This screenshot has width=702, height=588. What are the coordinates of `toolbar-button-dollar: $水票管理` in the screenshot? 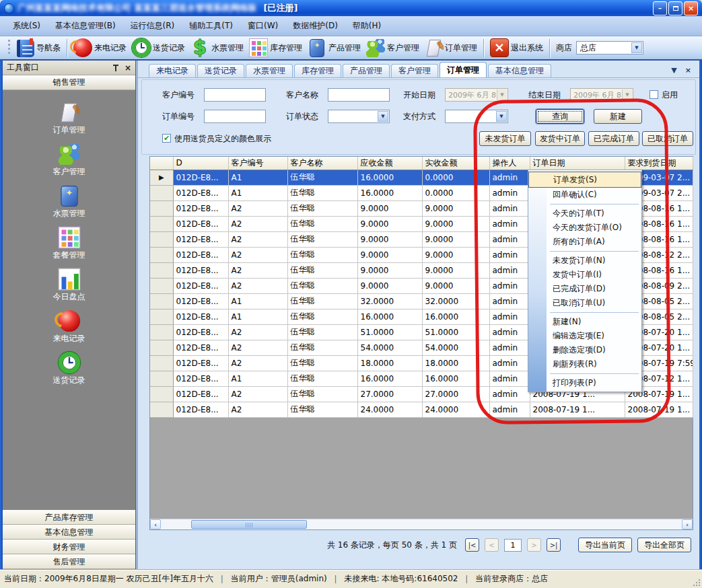 It's located at (217, 48).